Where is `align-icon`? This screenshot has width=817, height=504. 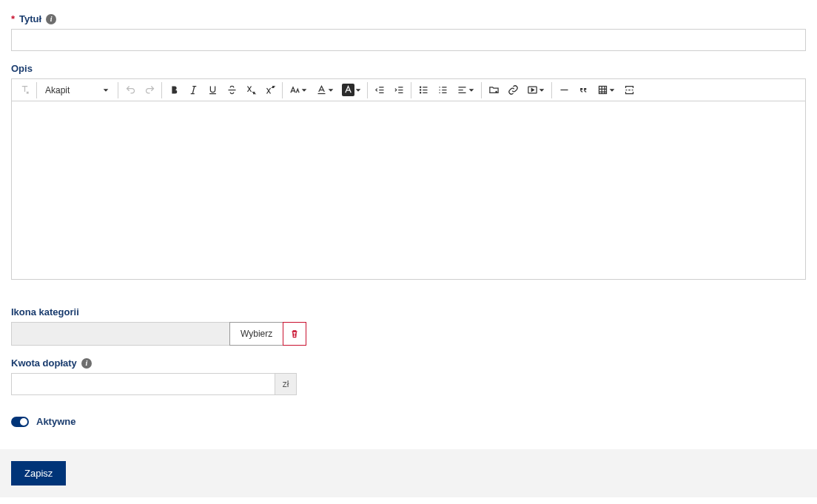 align-icon is located at coordinates (465, 90).